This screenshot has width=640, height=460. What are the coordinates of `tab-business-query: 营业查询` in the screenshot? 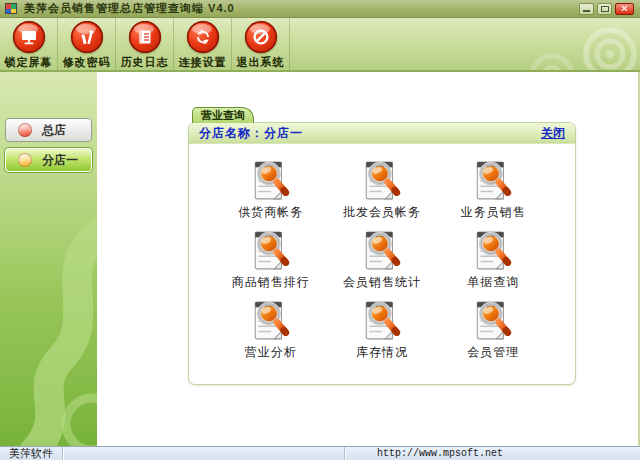 It's located at (223, 115).